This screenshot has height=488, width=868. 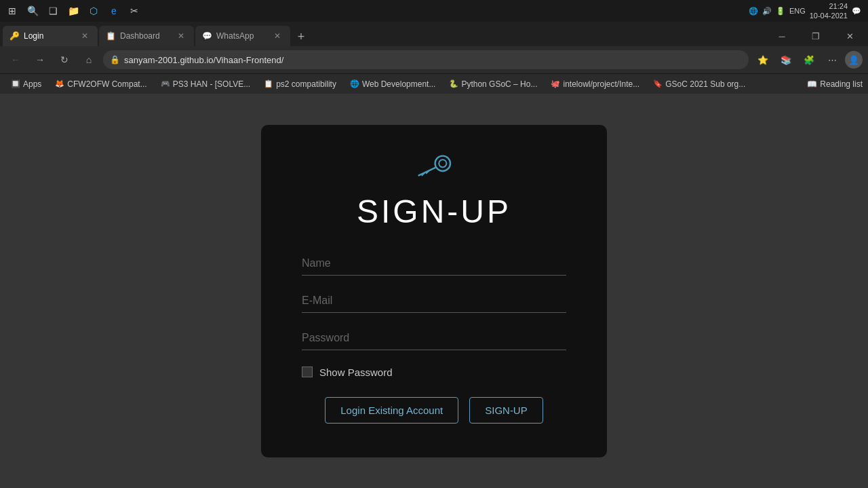 What do you see at coordinates (94, 11) in the screenshot?
I see `edge-browser-icon: ⬡` at bounding box center [94, 11].